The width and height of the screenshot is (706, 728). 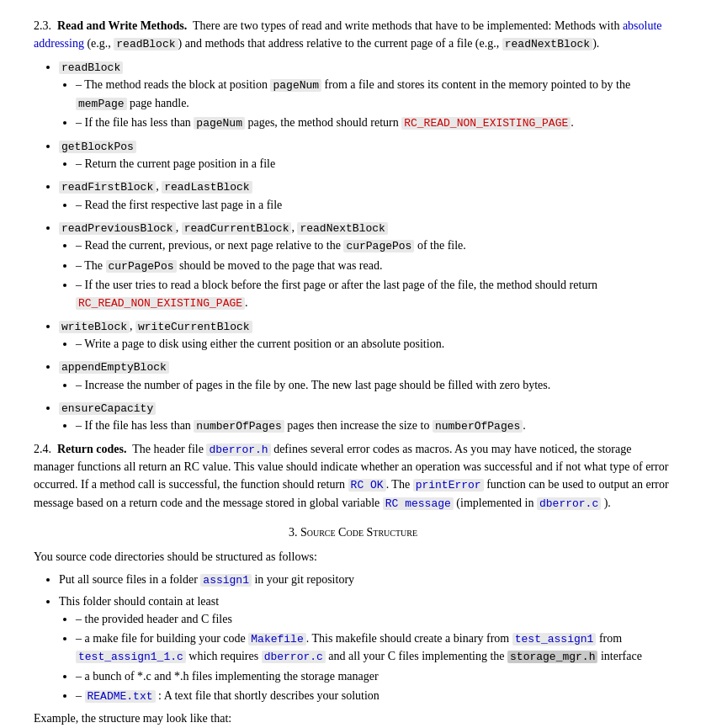 I want to click on list-item-readprev-cur-next: readPreviousBlock, readCurrentBlock, rea…, so click(x=365, y=266).